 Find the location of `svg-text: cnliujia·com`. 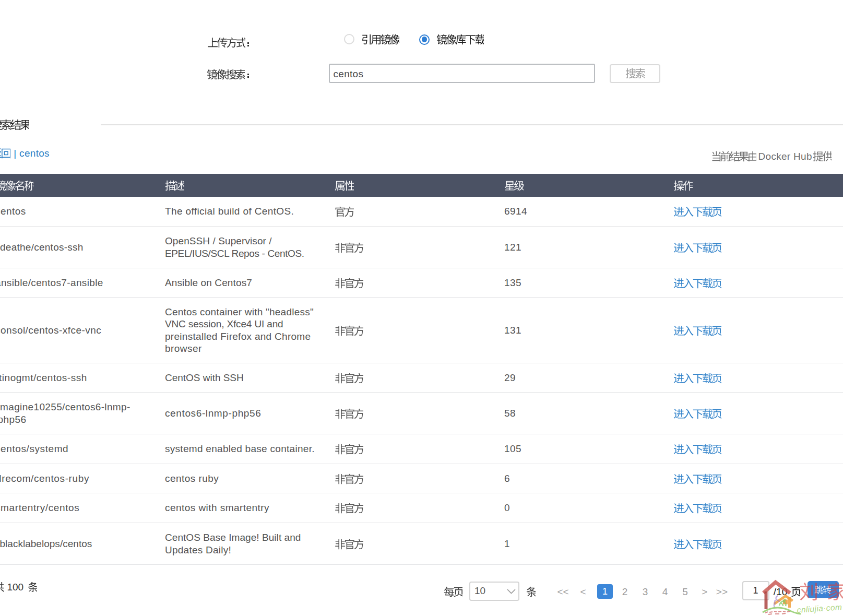

svg-text: cnliujia·com is located at coordinates (820, 609).